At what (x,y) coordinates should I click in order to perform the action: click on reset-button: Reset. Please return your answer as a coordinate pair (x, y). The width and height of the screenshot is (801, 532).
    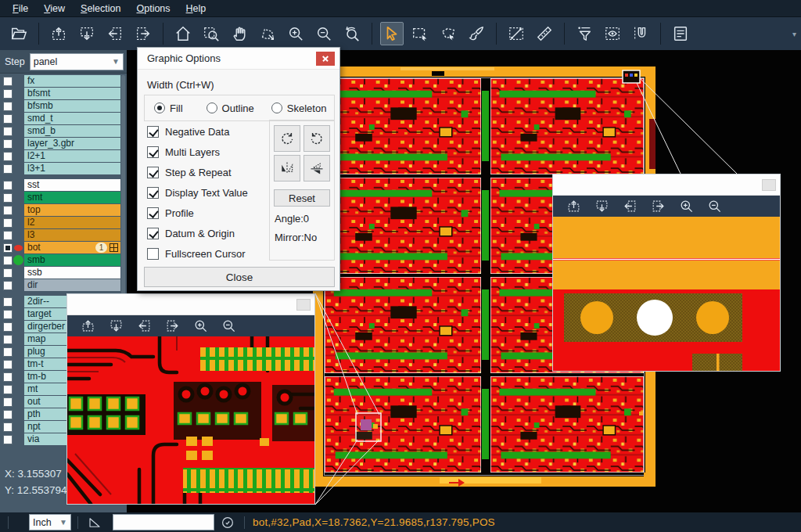
    Looking at the image, I should click on (302, 198).